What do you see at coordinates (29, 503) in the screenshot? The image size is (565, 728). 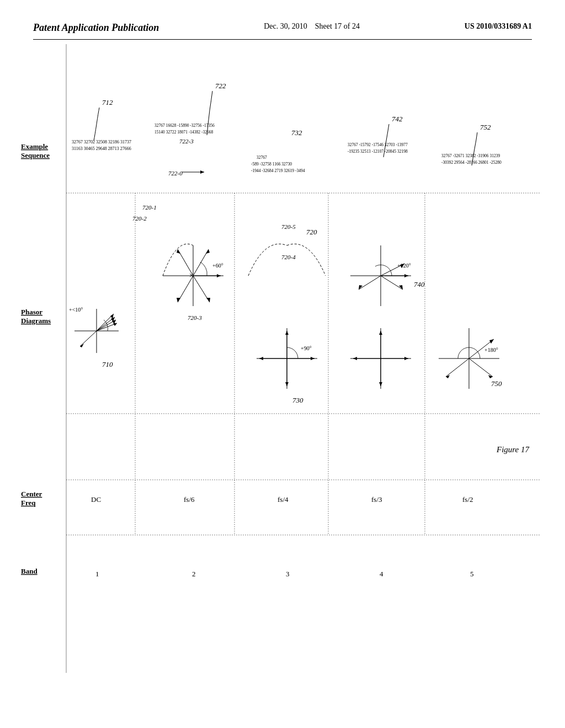 I see `center-freq-label2: Freq` at bounding box center [29, 503].